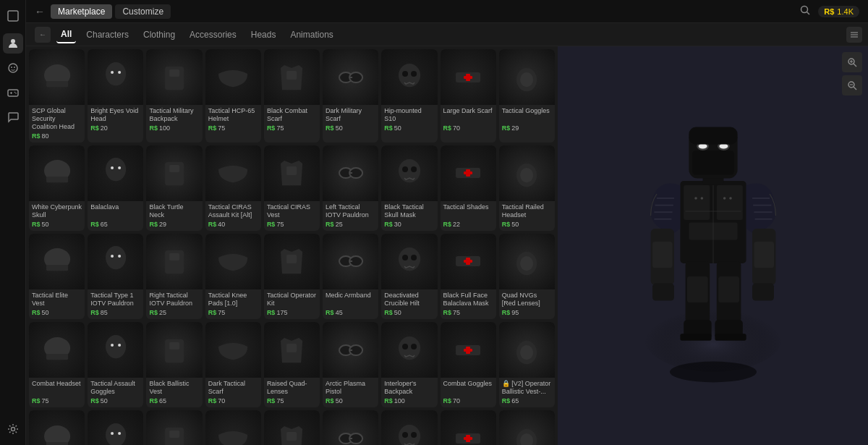  I want to click on item-card: White Cyberpunk Skull R$ 50, so click(56, 188).